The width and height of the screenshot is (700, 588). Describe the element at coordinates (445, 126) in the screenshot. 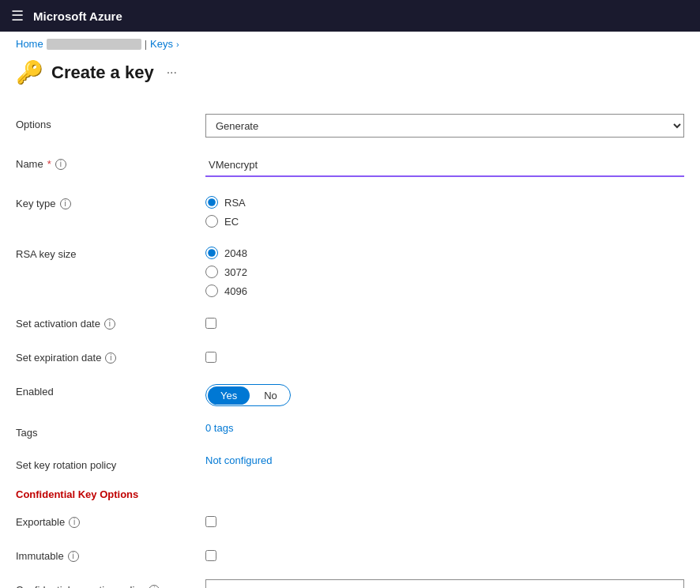

I see `options-control: Generate` at that location.